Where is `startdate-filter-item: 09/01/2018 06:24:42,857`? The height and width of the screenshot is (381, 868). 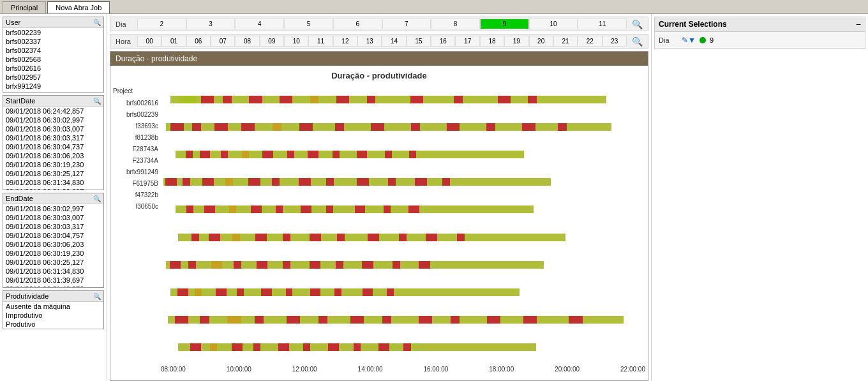 startdate-filter-item: 09/01/2018 06:24:42,857 is located at coordinates (54, 111).